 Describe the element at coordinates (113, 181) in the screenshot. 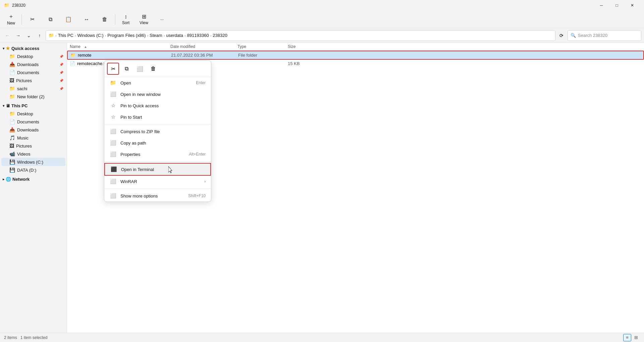

I see `winrar-icon: ⬜` at that location.